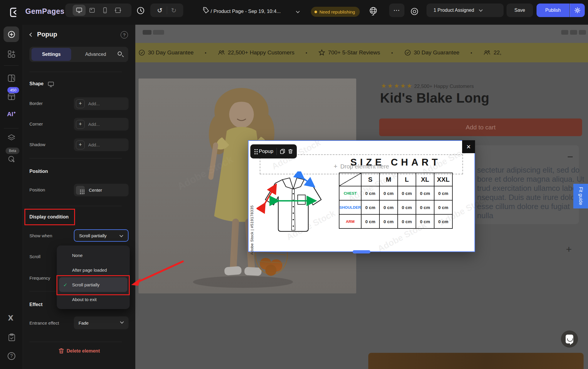  What do you see at coordinates (124, 35) in the screenshot?
I see `panel-help-icon: ?` at bounding box center [124, 35].